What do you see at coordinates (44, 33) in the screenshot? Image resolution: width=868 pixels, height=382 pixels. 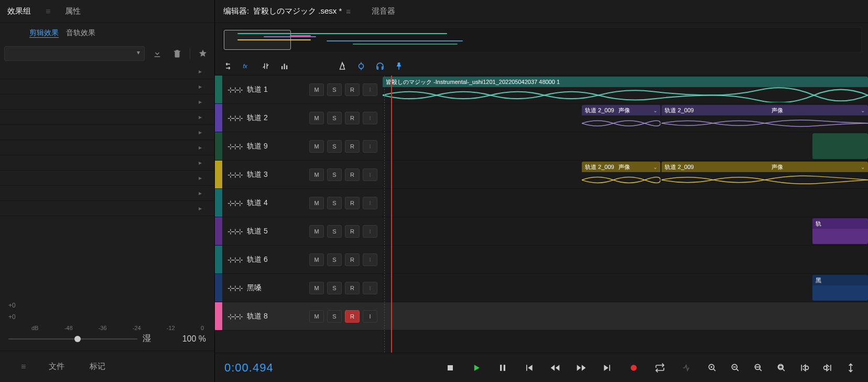 I see `subtab-clip-fx: 剪辑效果` at bounding box center [44, 33].